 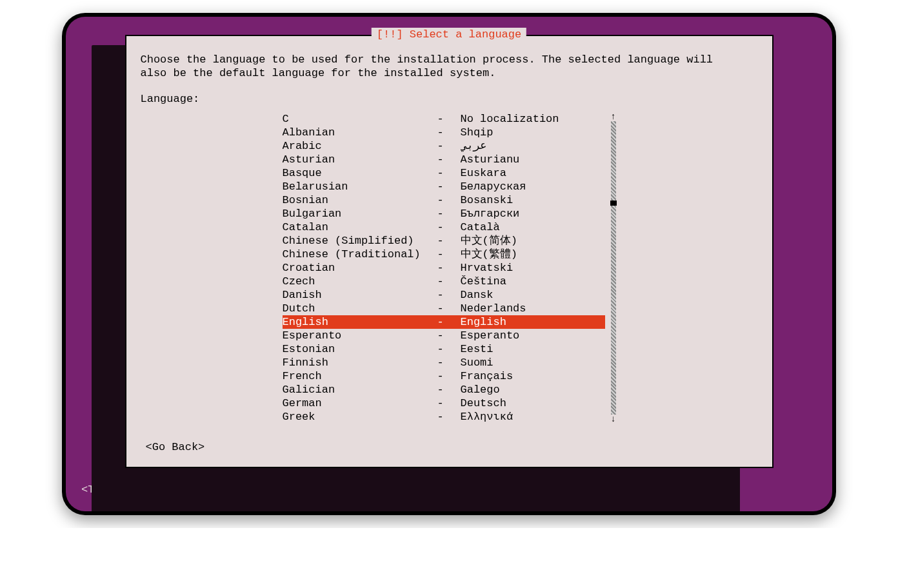 What do you see at coordinates (360, 200) in the screenshot?
I see `language-english-name: Bosnian` at bounding box center [360, 200].